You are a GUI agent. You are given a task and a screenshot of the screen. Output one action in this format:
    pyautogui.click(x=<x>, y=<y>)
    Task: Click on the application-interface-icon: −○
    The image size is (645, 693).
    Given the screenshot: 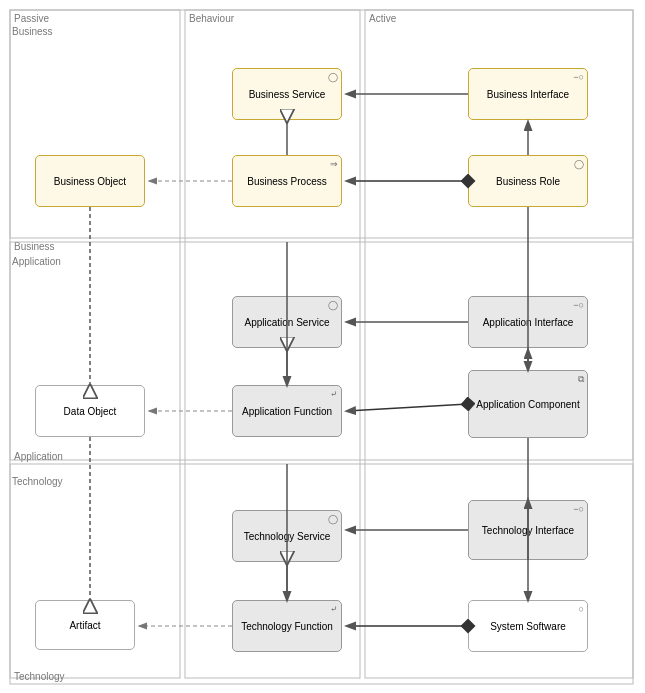 What is the action you would take?
    pyautogui.click(x=578, y=306)
    